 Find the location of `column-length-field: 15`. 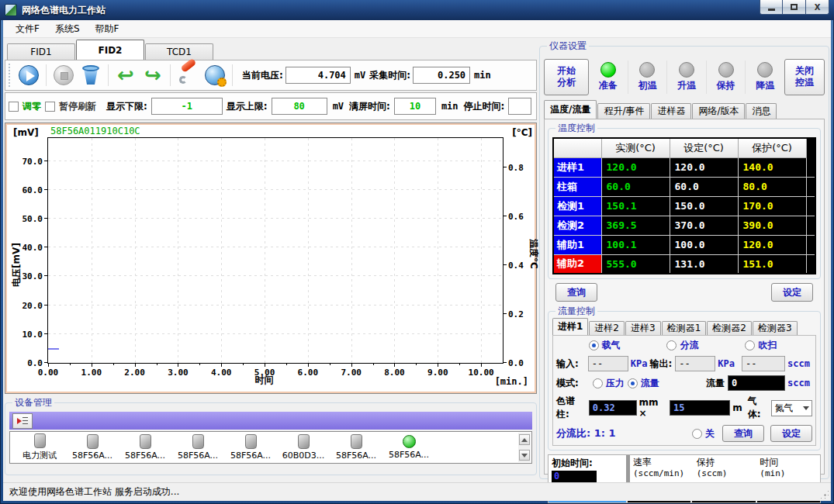

column-length-field: 15 is located at coordinates (700, 408).